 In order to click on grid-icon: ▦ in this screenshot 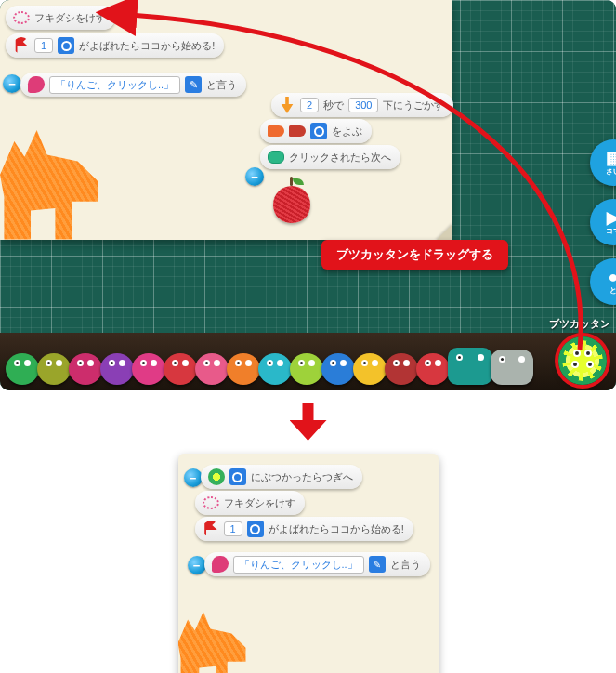, I will do `click(611, 158)`.